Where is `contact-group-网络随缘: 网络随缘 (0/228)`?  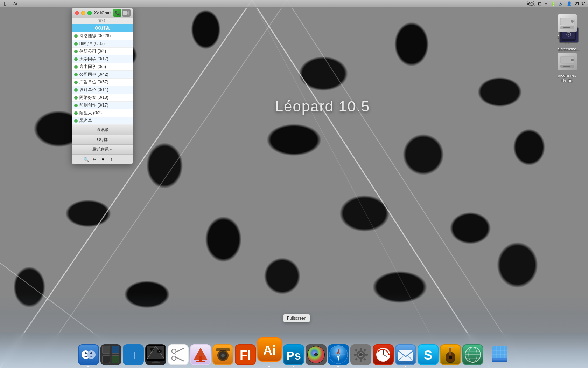
contact-group-网络随缘: 网络随缘 (0/228) is located at coordinates (102, 36).